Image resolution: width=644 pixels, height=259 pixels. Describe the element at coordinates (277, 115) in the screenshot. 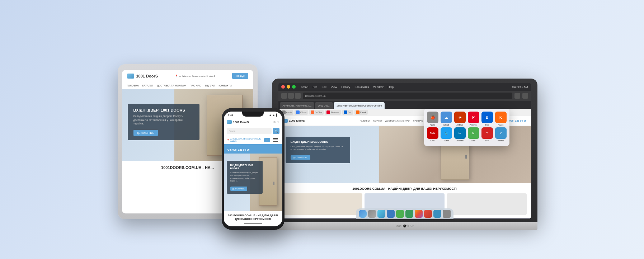

I see `phone-battery-icon: ▌` at that location.